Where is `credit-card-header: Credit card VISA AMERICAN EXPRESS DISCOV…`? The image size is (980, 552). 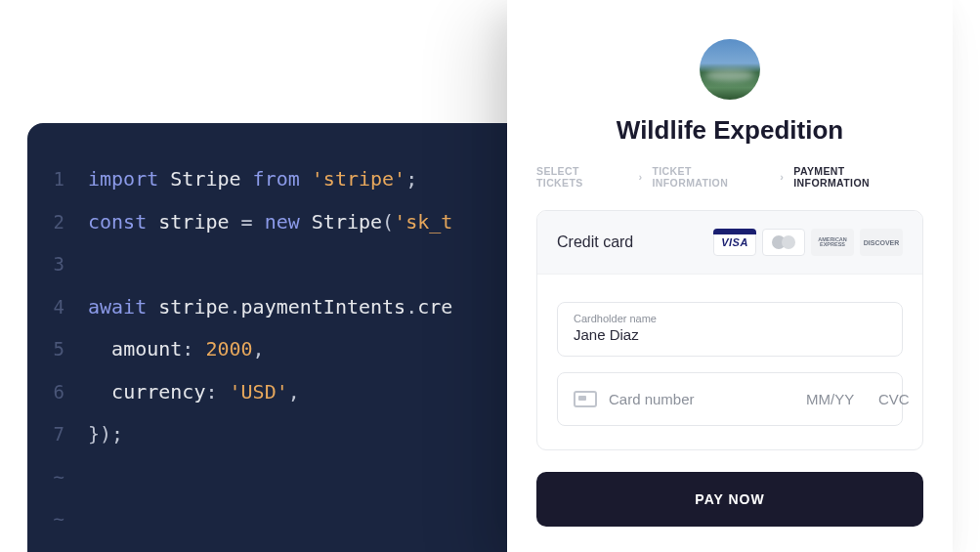 credit-card-header: Credit card VISA AMERICAN EXPRESS DISCOV… is located at coordinates (730, 242).